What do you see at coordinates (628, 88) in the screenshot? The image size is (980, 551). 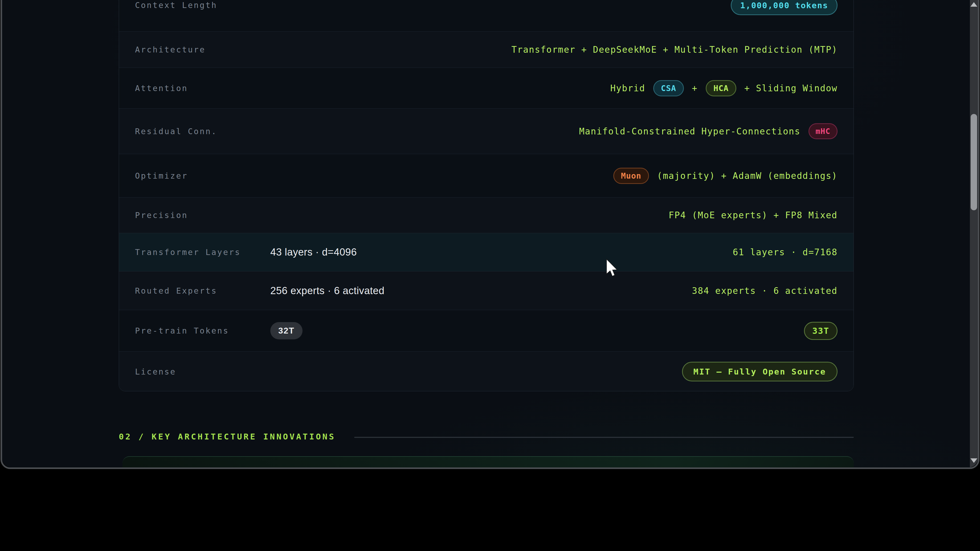 I see `attention-prefix: Hybrid` at bounding box center [628, 88].